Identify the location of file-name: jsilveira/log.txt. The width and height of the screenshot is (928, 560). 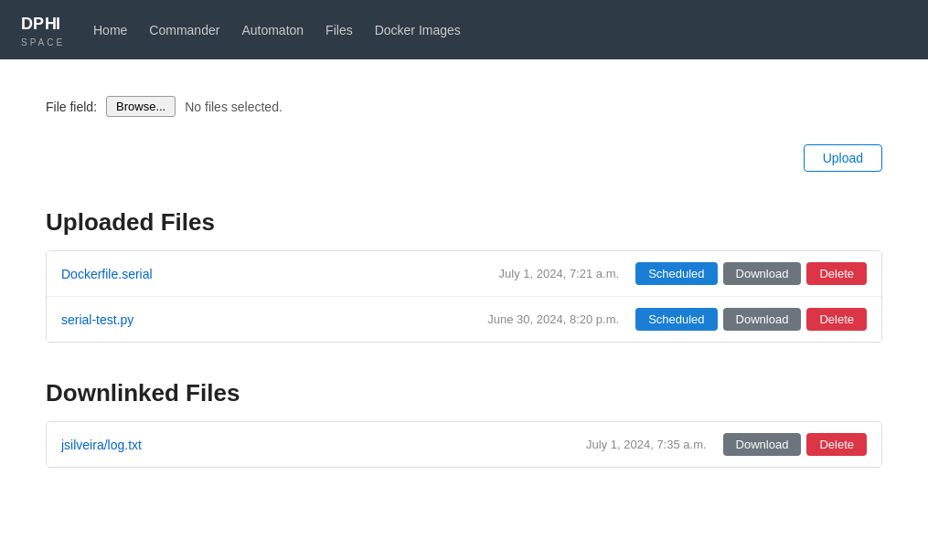
(324, 445).